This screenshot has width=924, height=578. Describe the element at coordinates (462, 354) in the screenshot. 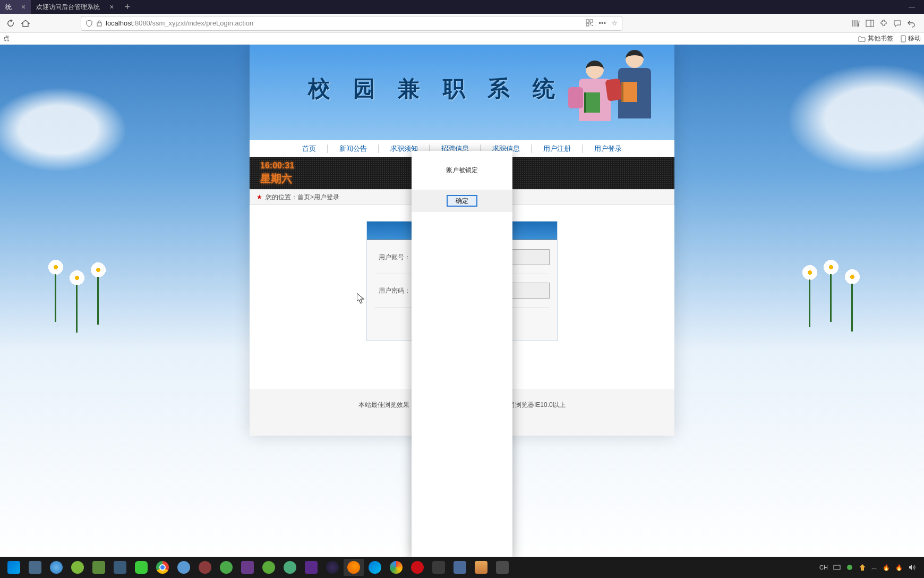

I see `alert-modal: 账户被锁定 确定` at that location.